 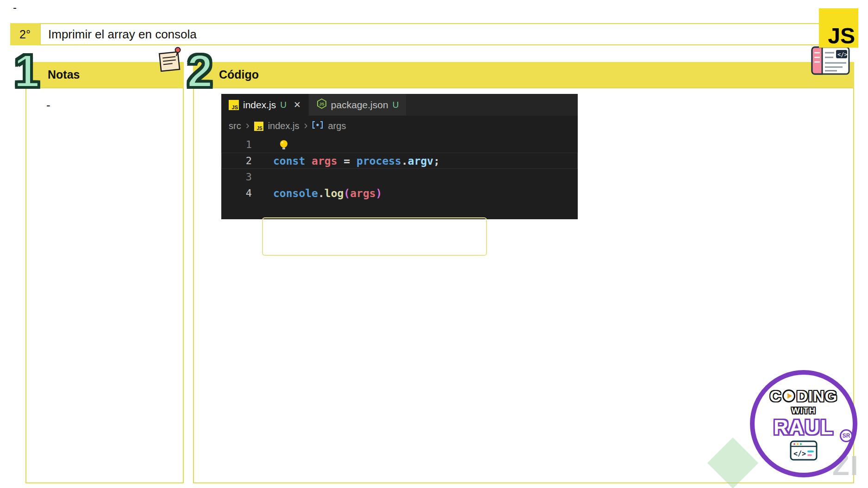 What do you see at coordinates (170, 61) in the screenshot?
I see `sticky-note-icon` at bounding box center [170, 61].